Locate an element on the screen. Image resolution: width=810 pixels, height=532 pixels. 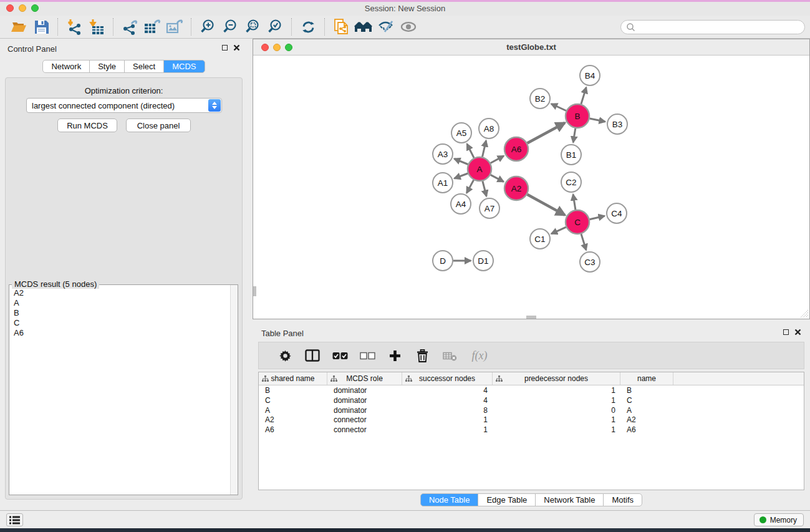
column-header-predecessor-nodes: predecessor nodes is located at coordinates (556, 379).